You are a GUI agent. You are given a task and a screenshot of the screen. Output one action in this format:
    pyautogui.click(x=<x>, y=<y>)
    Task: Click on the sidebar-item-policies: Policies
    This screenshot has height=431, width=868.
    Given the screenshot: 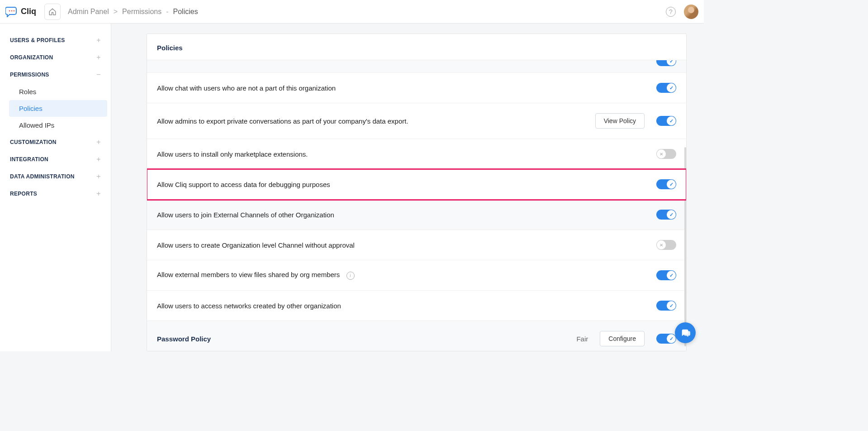 What is the action you would take?
    pyautogui.click(x=58, y=109)
    